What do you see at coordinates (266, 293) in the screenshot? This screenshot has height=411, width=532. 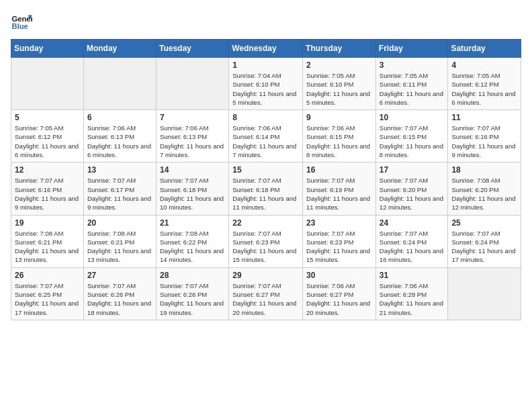 I see `calendar-cell: 29Sunrise: 7:07 AM Sunset: 6:27 PM Dayli…` at bounding box center [266, 293].